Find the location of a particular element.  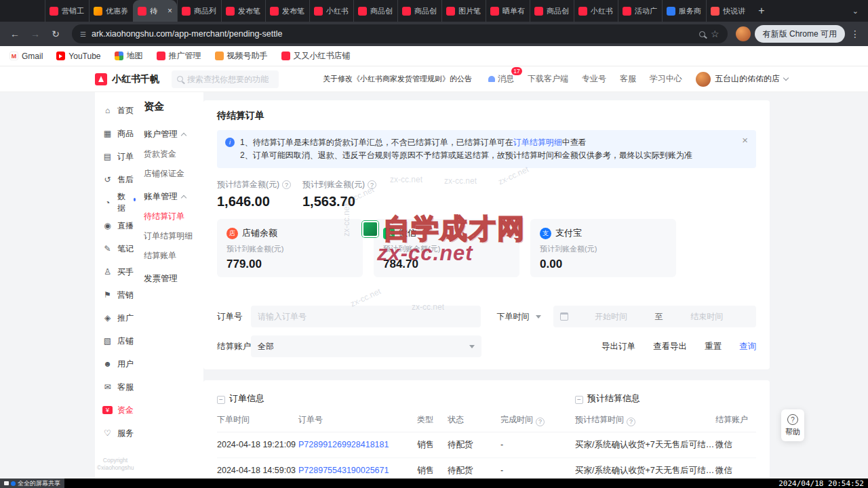

settle-account-select: 全部 is located at coordinates (366, 346).